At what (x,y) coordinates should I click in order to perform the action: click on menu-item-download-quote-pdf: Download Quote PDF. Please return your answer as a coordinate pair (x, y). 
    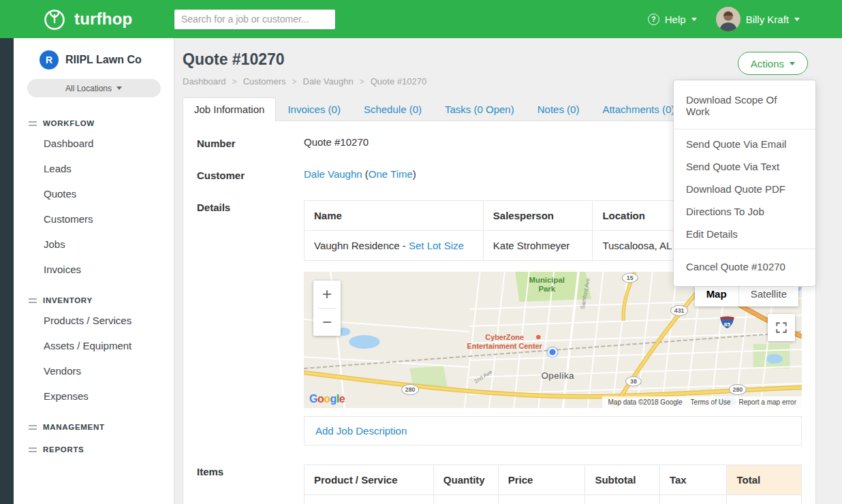
    Looking at the image, I should click on (745, 189).